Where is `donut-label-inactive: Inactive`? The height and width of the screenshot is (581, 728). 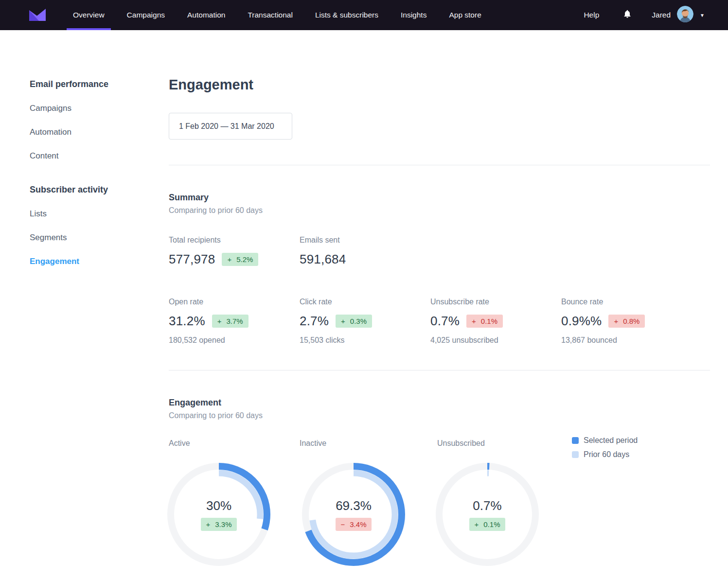
donut-label-inactive: Inactive is located at coordinates (313, 443).